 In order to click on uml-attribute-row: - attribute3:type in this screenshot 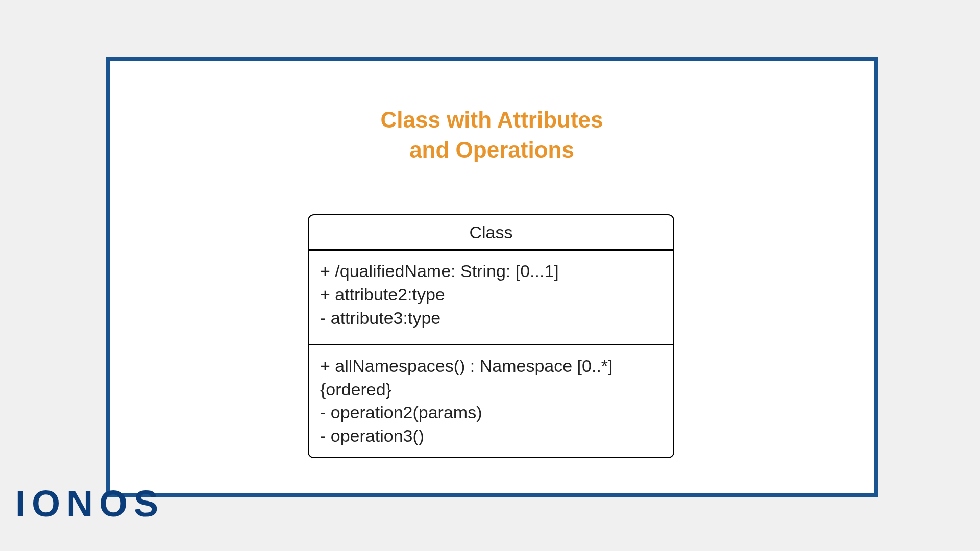, I will do `click(491, 318)`.